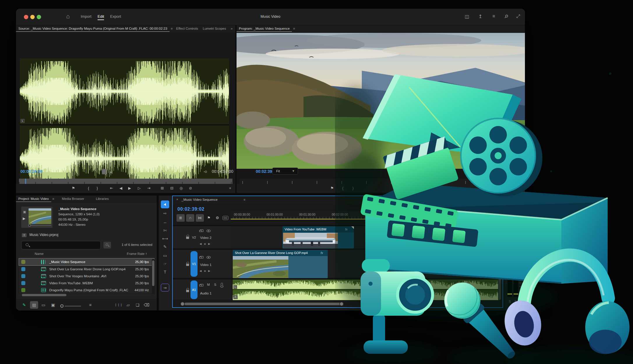  What do you see at coordinates (24, 235) in the screenshot?
I see `navigate-up-icon: ↥` at bounding box center [24, 235].